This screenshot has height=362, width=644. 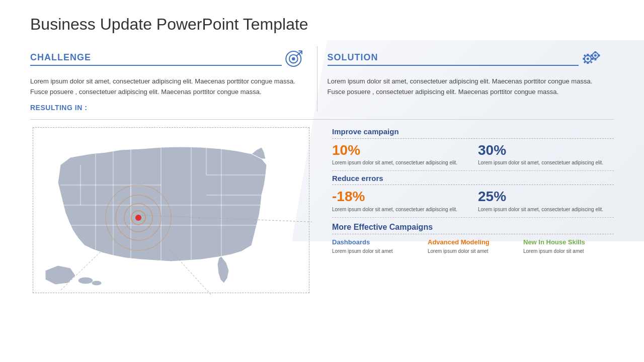 What do you see at coordinates (400, 197) in the screenshot?
I see `reduce-metric-1-value: -18%` at bounding box center [400, 197].